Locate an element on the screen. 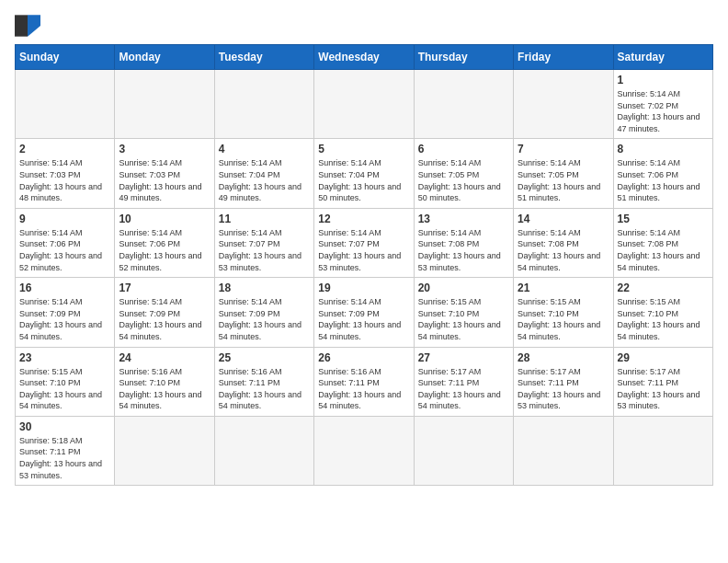  day-number: 3 is located at coordinates (164, 149).